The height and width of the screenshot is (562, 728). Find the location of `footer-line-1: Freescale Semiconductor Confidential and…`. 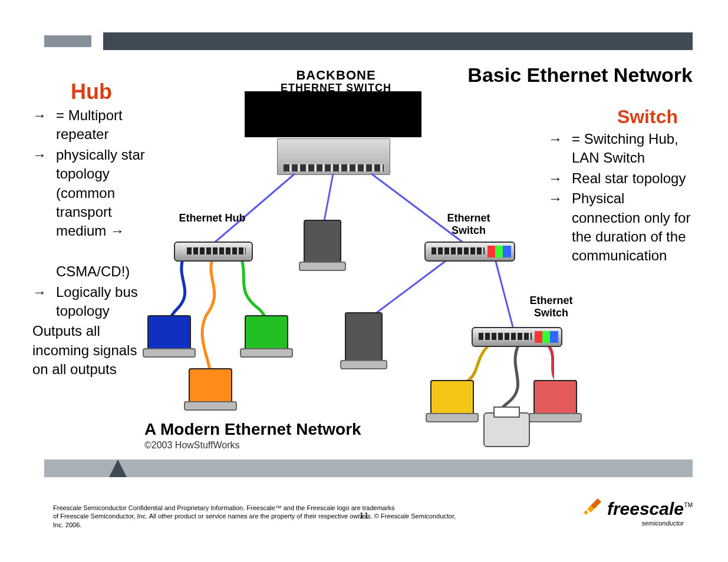

footer-line-1: Freescale Semiconductor Confidential and… is located at coordinates (224, 508).